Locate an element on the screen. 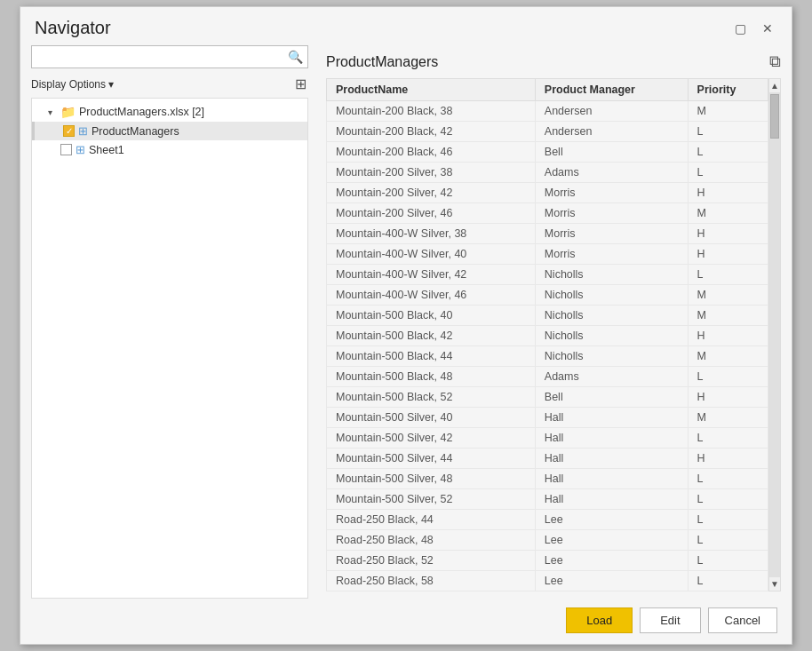 The width and height of the screenshot is (812, 651). table-cell: Mountain-500 Black, 42 is located at coordinates (432, 336).